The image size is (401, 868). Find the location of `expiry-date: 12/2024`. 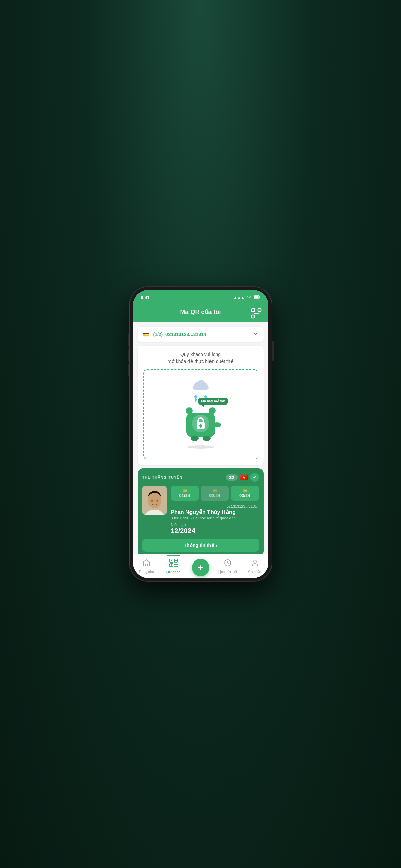

expiry-date: 12/2024 is located at coordinates (183, 531).